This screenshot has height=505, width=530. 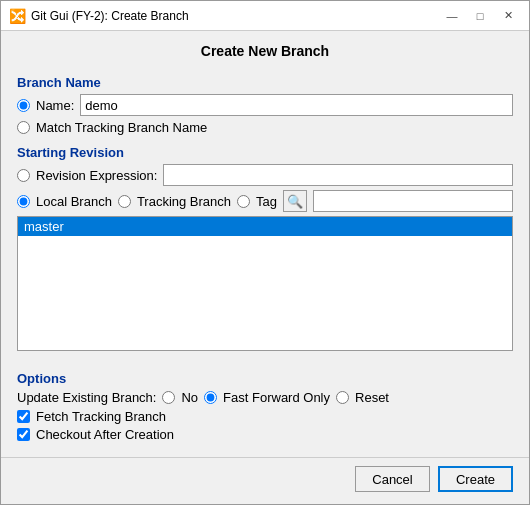 I want to click on match-tracking-row: Match Tracking Branch Name, so click(x=265, y=128).